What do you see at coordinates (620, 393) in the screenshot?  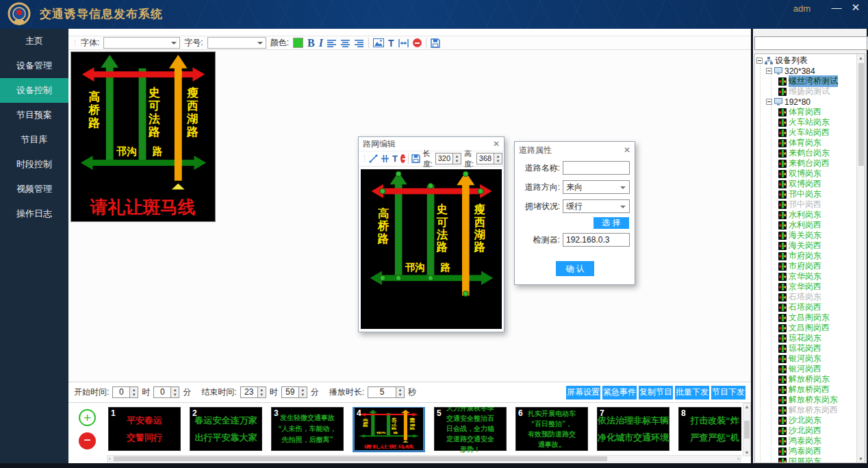 I see `action-button: 紧急事件` at bounding box center [620, 393].